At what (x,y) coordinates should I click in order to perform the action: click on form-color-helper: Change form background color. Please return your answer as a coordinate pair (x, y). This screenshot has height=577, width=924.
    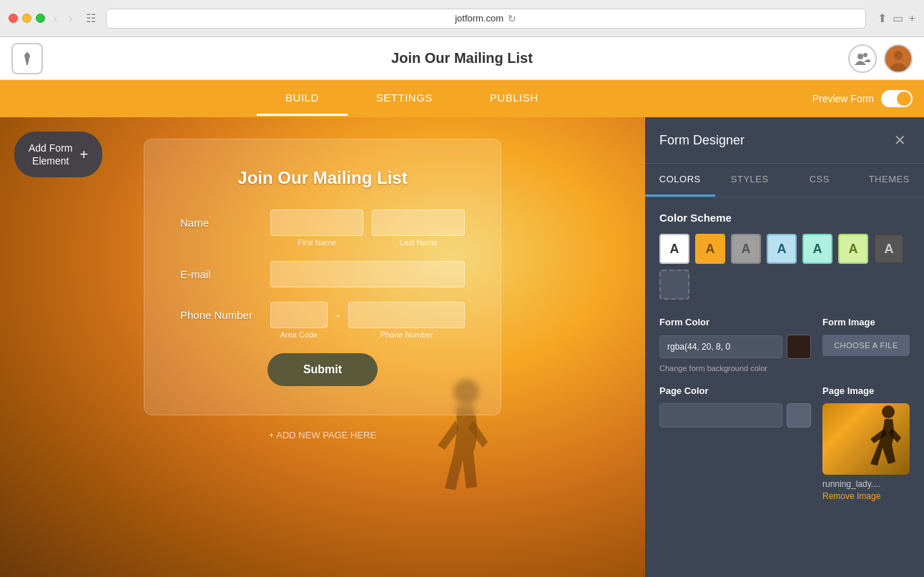
    Looking at the image, I should click on (735, 369).